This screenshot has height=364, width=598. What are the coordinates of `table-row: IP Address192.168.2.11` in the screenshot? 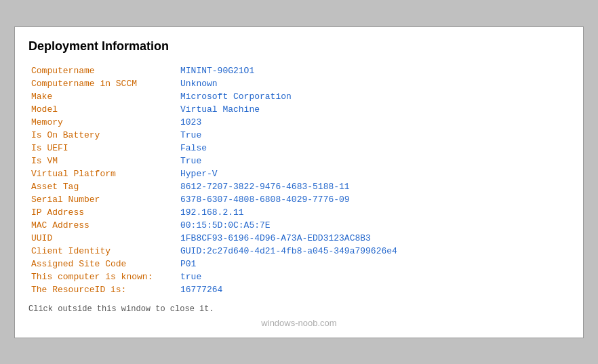 It's located at (299, 213).